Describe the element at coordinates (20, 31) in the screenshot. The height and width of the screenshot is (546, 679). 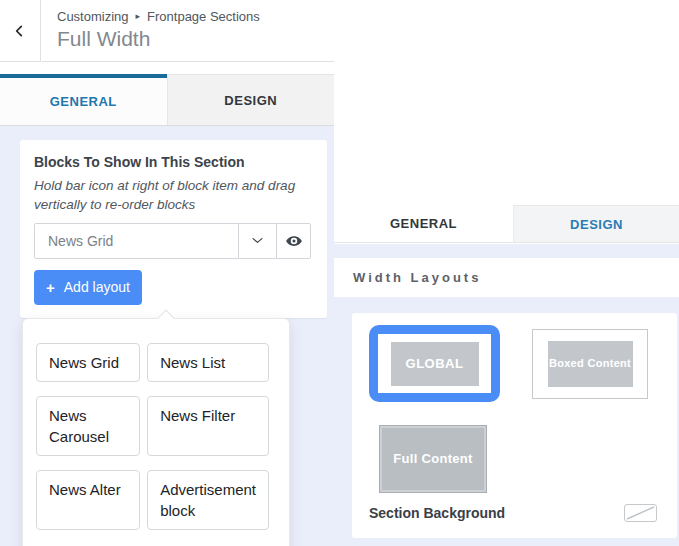
I see `back-button` at that location.